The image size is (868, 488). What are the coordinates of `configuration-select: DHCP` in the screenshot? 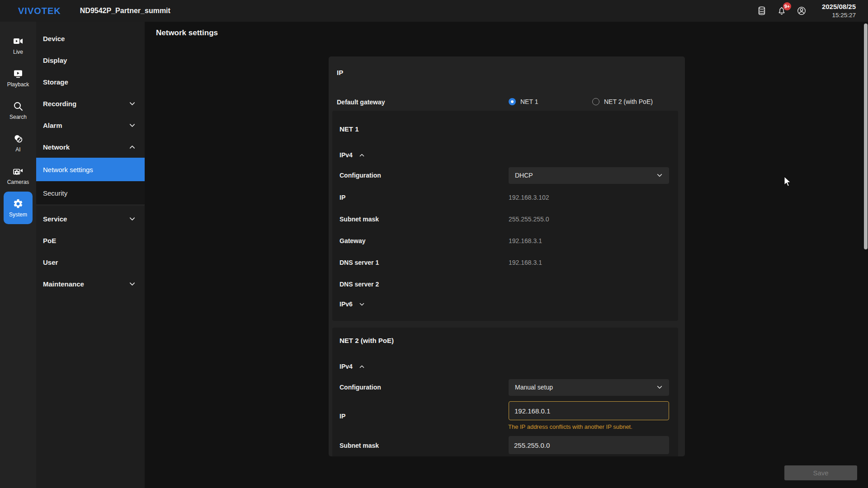 It's located at (589, 175).